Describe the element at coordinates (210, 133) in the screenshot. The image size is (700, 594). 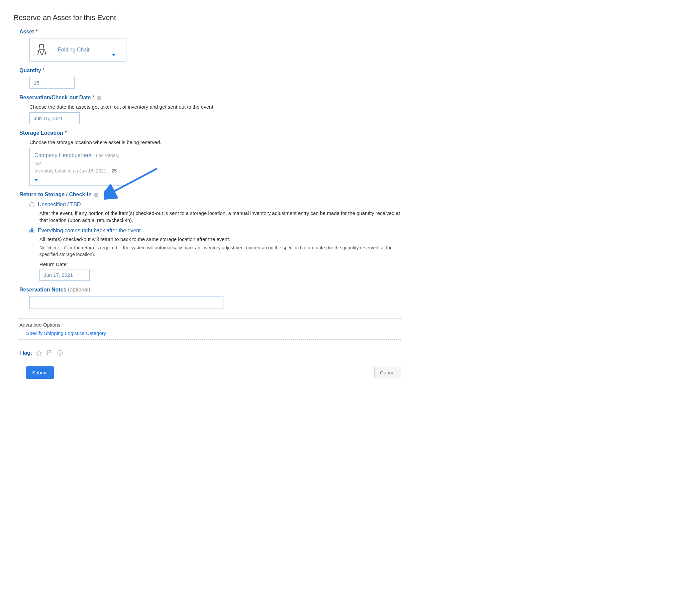
I see `storage-label: Storage Location *` at that location.